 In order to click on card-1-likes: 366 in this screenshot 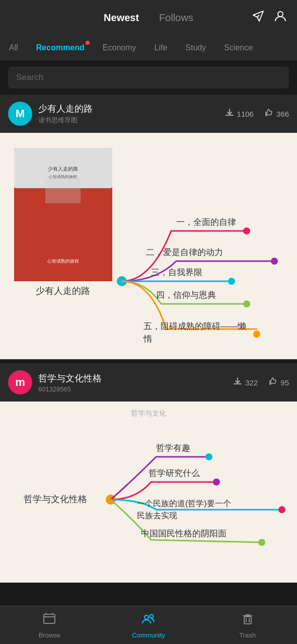, I will do `click(276, 114)`.